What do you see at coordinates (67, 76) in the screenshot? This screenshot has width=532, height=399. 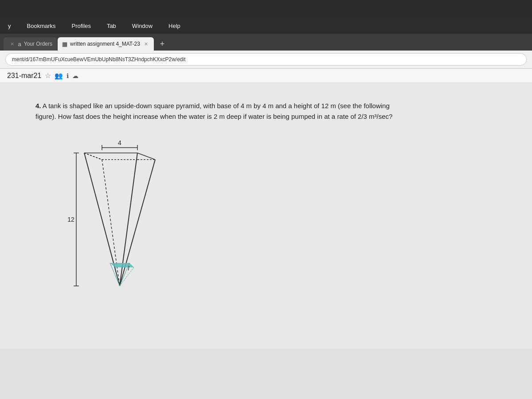 I see `info-icon: ℹ` at bounding box center [67, 76].